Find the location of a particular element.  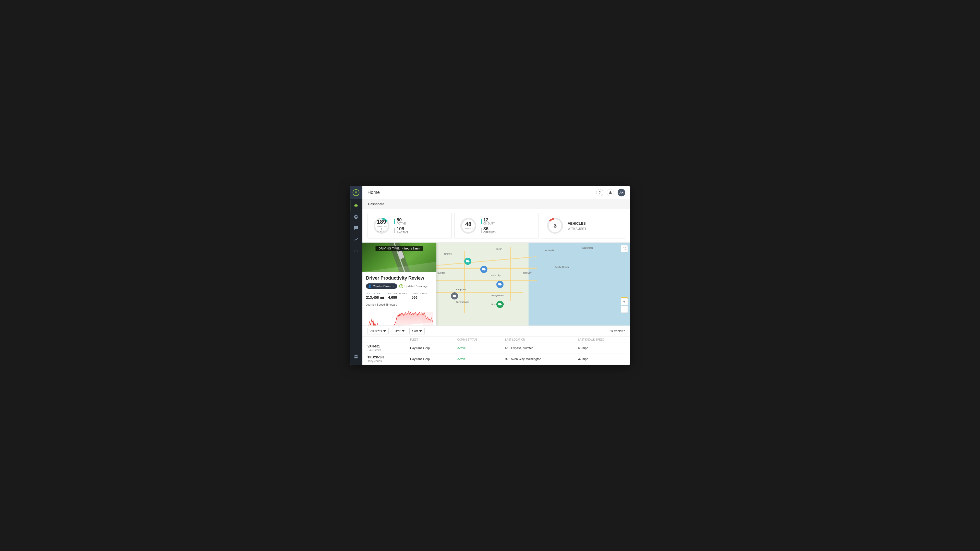

stats-row: 189 VEHICLES &DEVICES 80 ACTIVE is located at coordinates (496, 226).